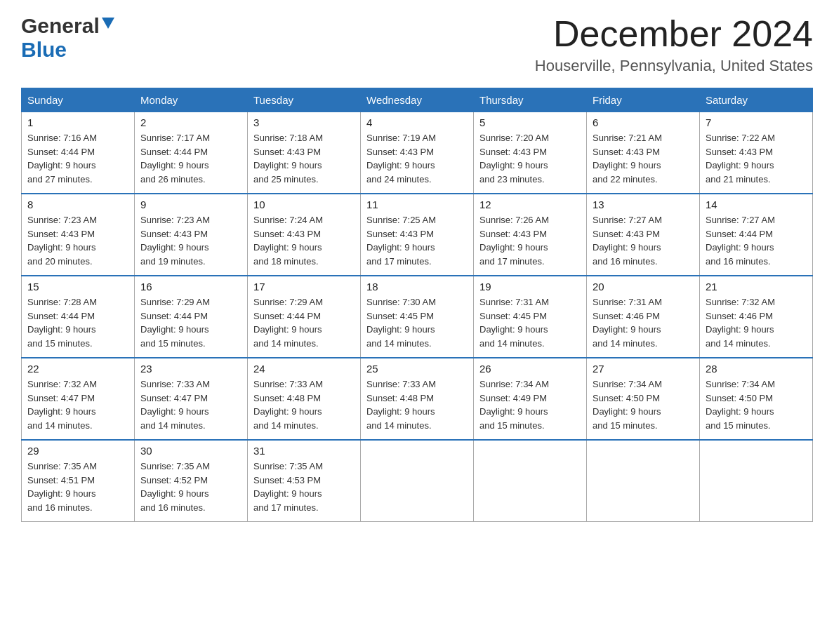 This screenshot has width=834, height=644. Describe the element at coordinates (757, 100) in the screenshot. I see `header-cell-saturday: Saturday` at that location.